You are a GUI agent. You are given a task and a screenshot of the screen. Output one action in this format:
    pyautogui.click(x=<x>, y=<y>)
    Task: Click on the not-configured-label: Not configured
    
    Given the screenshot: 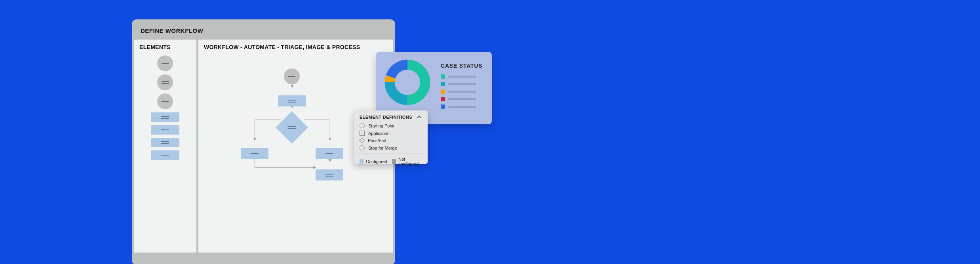 What is the action you would take?
    pyautogui.click(x=410, y=161)
    